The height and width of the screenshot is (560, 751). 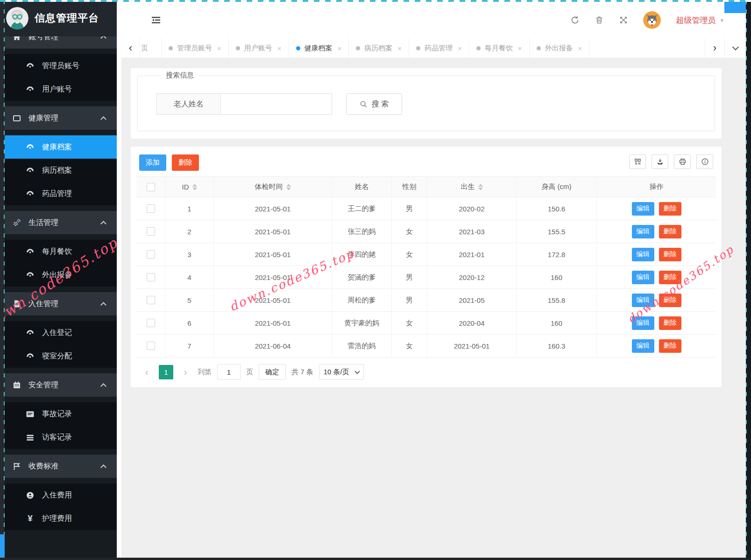 I want to click on refresh-icon, so click(x=575, y=20).